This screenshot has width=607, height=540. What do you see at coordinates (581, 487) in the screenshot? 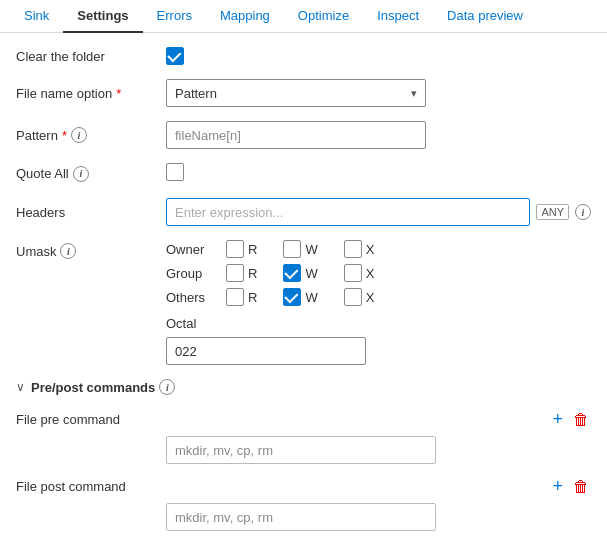
I see `file-post-command-delete-button: 🗑` at bounding box center [581, 487].